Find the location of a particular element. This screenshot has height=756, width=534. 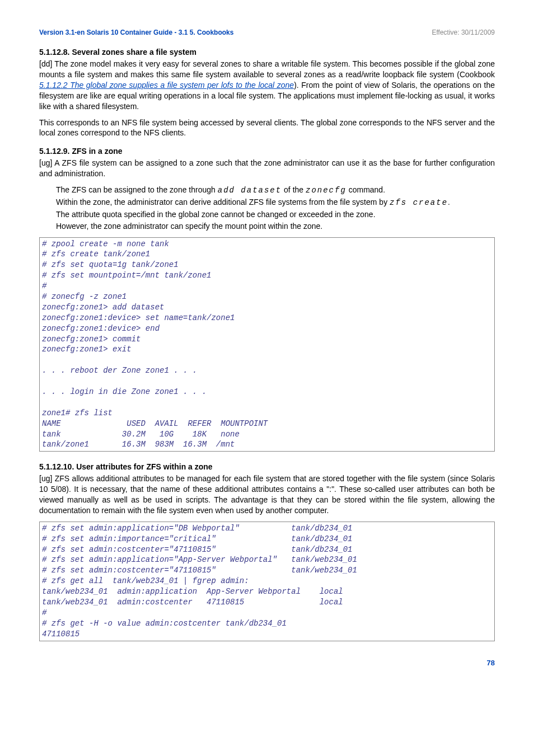

bullet-3: The attribute quota specified in the glo… is located at coordinates (275, 215).